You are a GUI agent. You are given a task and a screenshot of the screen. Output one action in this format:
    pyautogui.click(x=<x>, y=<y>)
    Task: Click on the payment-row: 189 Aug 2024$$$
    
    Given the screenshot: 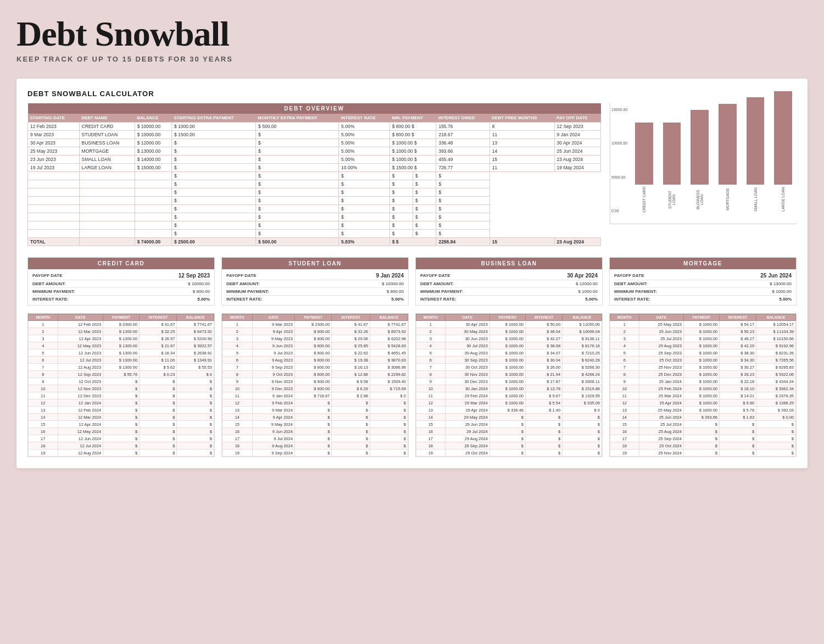 What is the action you would take?
    pyautogui.click(x=315, y=446)
    